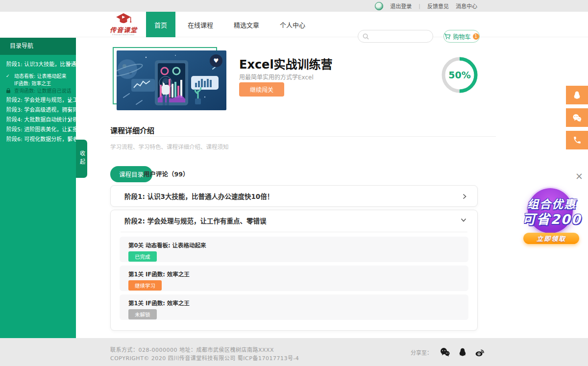  I want to click on stage-2-header: 阶段2: 学会处理与规范，让工作有重点、零错误, so click(294, 221).